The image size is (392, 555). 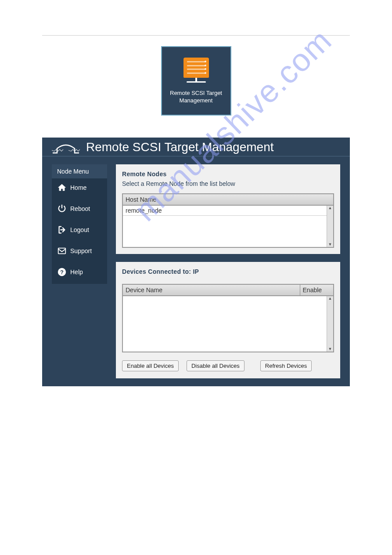 What do you see at coordinates (196, 97) in the screenshot?
I see `tile-label: Remote SCSI Target Management` at bounding box center [196, 97].